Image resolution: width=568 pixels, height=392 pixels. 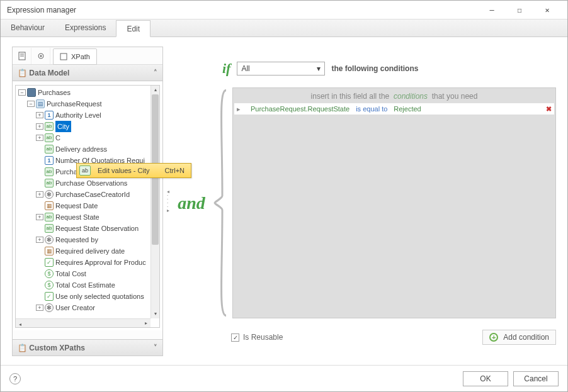 I want to click on tree-item: ✓Use only selected quotations, so click(x=83, y=296).